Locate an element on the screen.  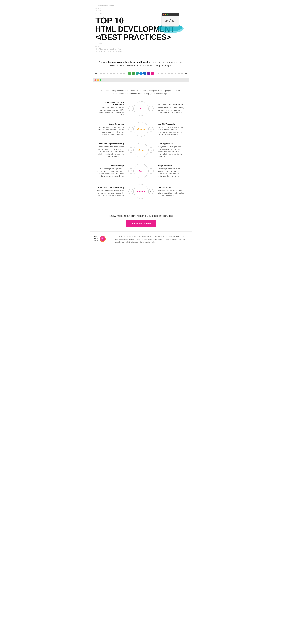
dot-square-right is located at coordinates (186, 74).